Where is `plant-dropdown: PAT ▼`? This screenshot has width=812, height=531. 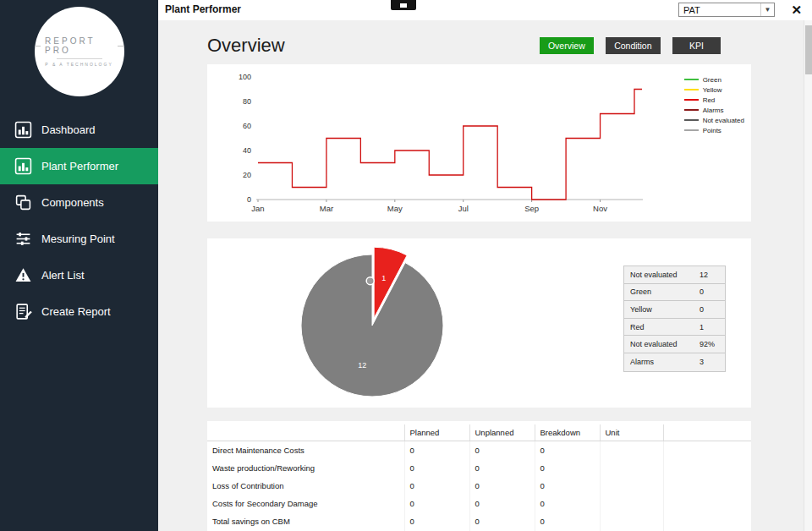 plant-dropdown: PAT ▼ is located at coordinates (727, 10).